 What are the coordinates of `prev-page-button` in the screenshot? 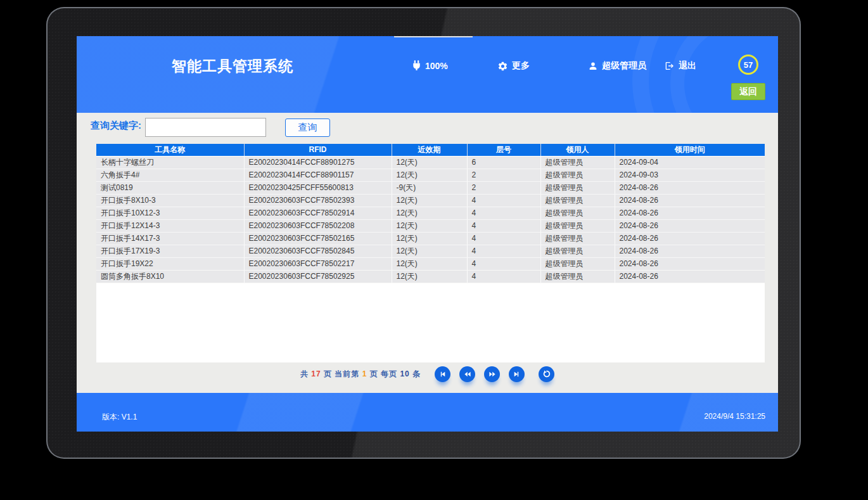 It's located at (468, 374).